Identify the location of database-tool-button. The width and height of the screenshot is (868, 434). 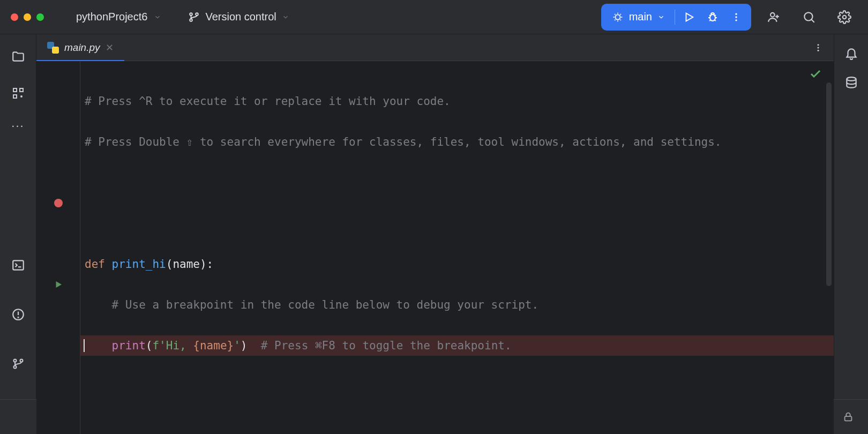
(851, 83).